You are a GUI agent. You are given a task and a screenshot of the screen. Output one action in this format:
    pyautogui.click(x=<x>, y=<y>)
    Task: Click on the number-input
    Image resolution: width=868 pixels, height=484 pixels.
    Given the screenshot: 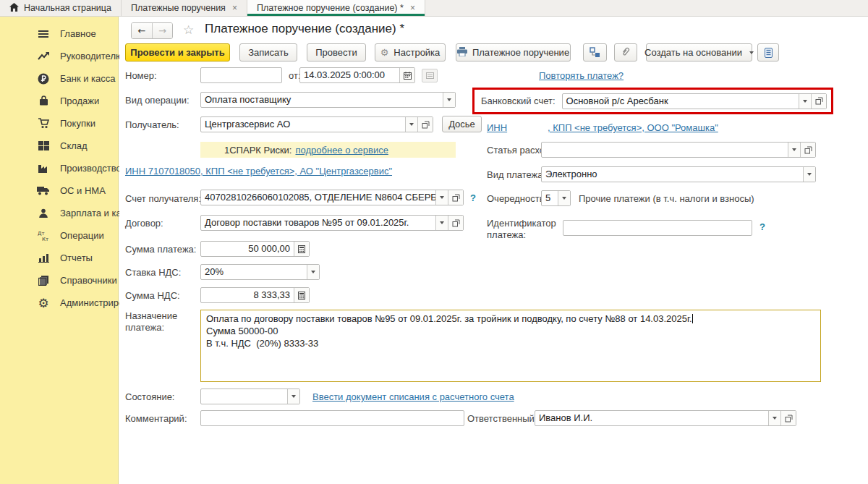 What is the action you would take?
    pyautogui.click(x=242, y=75)
    